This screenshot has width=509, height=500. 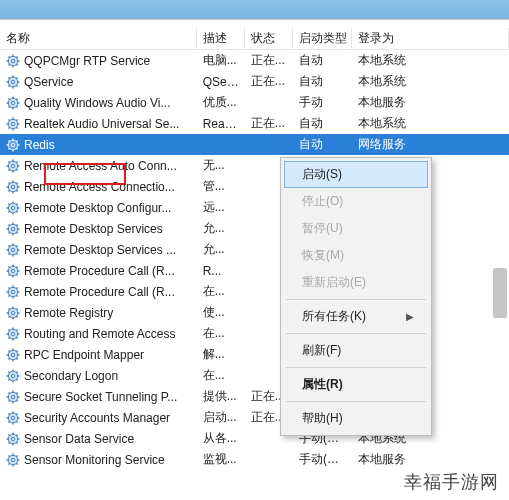 I want to click on service-desc: 允..., so click(x=221, y=228).